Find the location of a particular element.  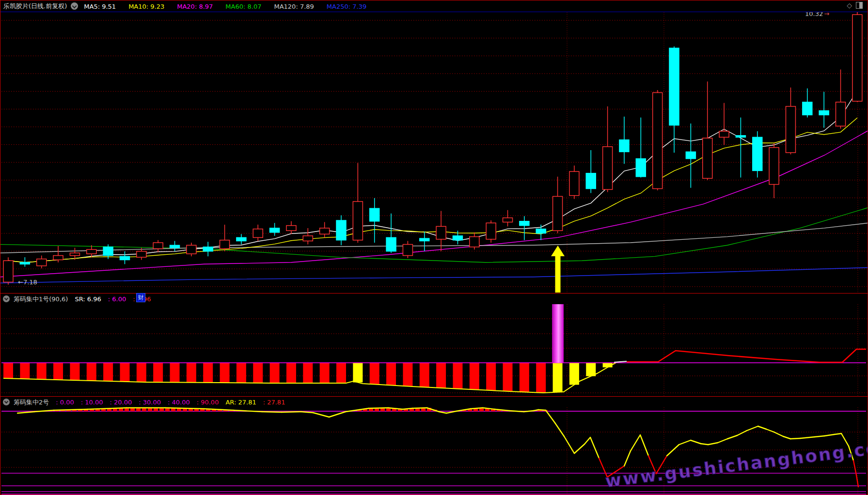

chevron-down-icon is located at coordinates (75, 6).